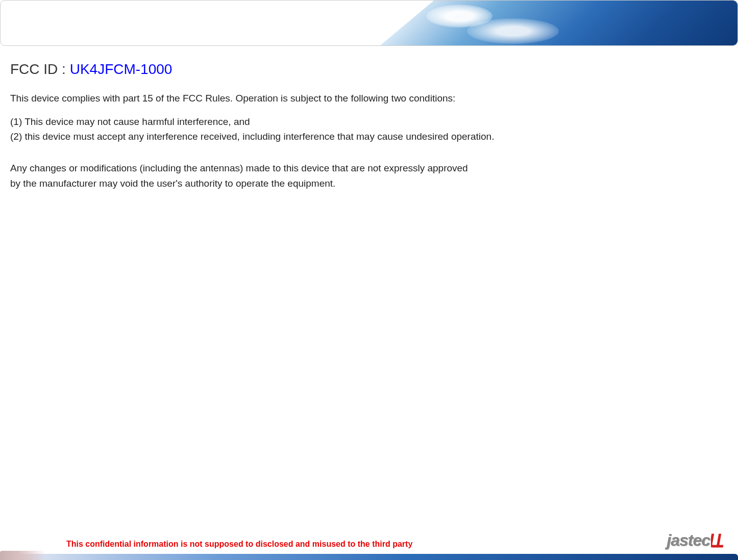 Image resolution: width=738 pixels, height=560 pixels. I want to click on footer: This confidential information is not sup…, so click(369, 545).